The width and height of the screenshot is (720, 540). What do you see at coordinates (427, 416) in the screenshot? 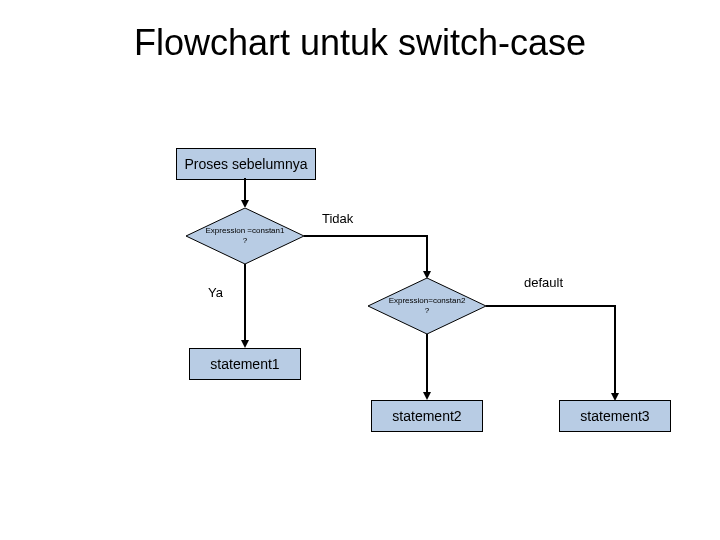
I see `flow-node-statement-2: statement2` at bounding box center [427, 416].